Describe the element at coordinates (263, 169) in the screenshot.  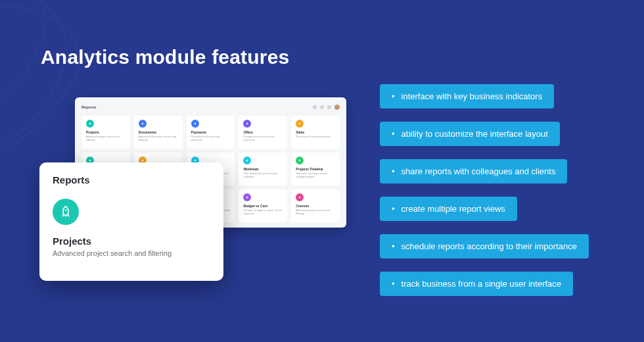
I see `report-tile: WorkloadTask distribution across team me…` at that location.